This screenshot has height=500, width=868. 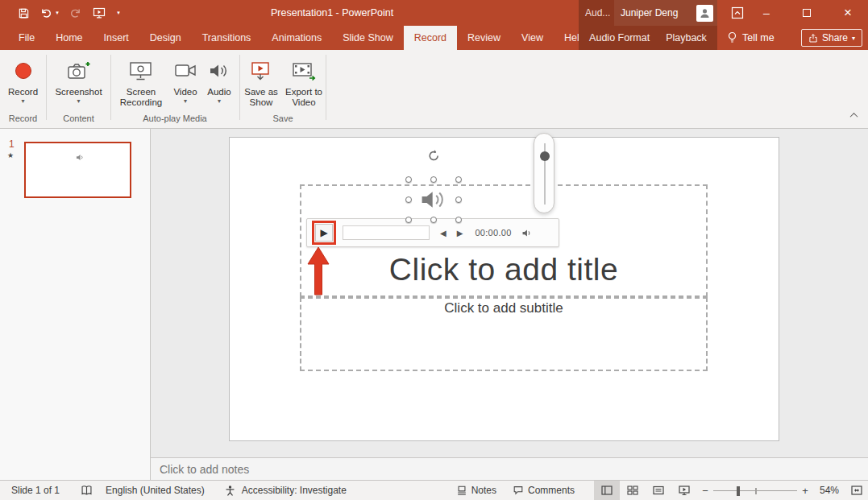 I want to click on slide-sorter-view-button, so click(x=633, y=490).